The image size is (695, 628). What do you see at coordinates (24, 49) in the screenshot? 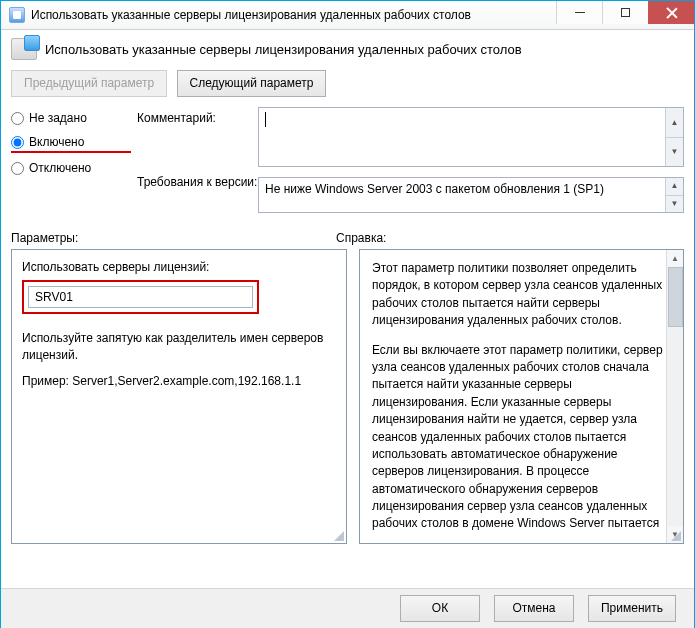
I see `policy-icon` at bounding box center [24, 49].